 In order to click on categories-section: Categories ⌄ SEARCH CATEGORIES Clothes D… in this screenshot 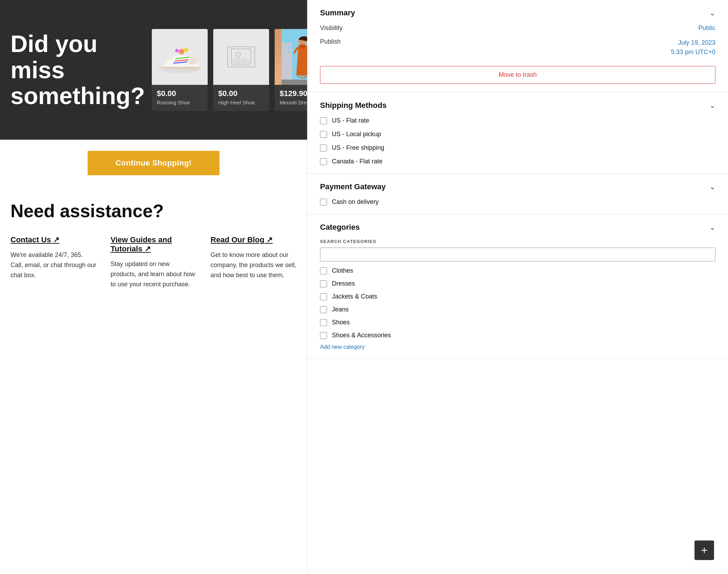, I will do `click(518, 287)`.